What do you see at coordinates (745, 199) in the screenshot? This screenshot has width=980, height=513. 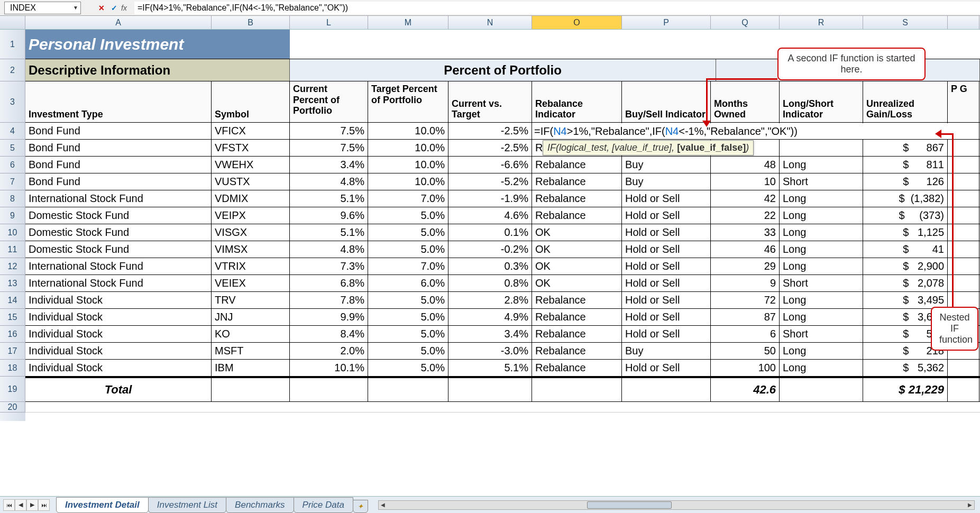 I see `cell-Q: 42` at bounding box center [745, 199].